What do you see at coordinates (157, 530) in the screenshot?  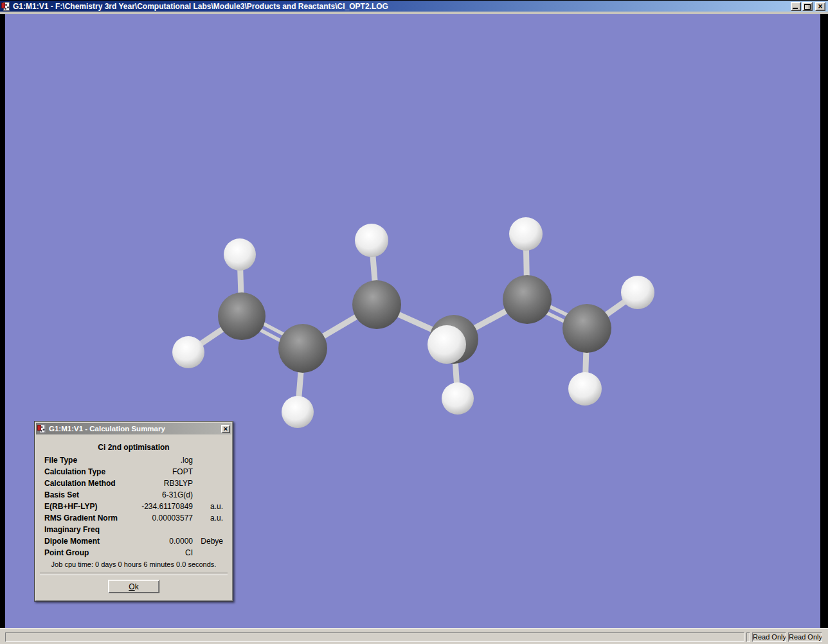 I see `summary-val` at bounding box center [157, 530].